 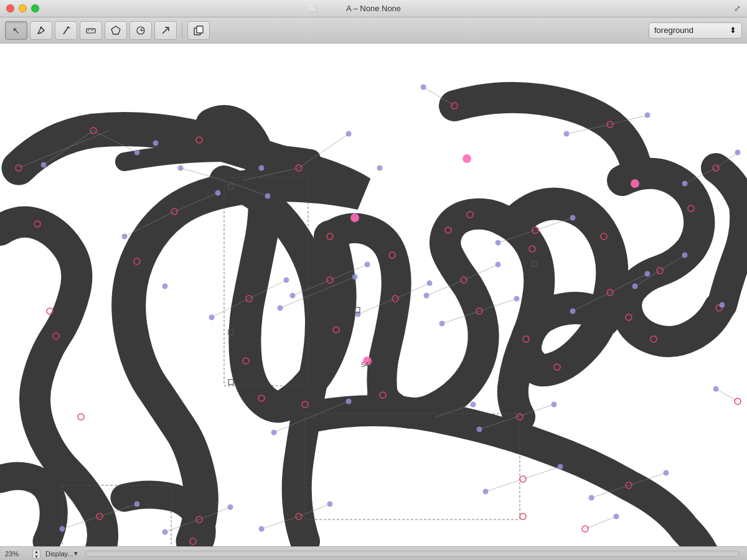 What do you see at coordinates (695, 30) in the screenshot?
I see `foreground-select: foreground ⬍` at bounding box center [695, 30].